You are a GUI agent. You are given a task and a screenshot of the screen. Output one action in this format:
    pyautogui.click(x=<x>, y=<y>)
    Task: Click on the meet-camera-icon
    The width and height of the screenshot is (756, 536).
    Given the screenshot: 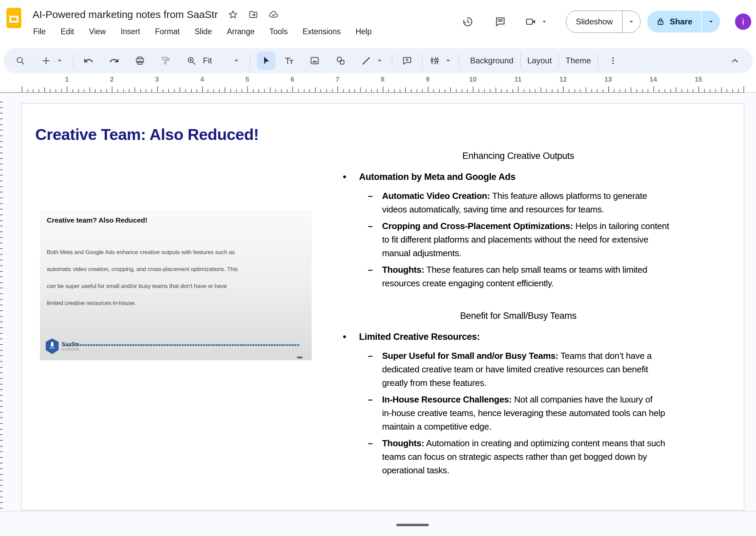 What is the action you would take?
    pyautogui.click(x=531, y=22)
    